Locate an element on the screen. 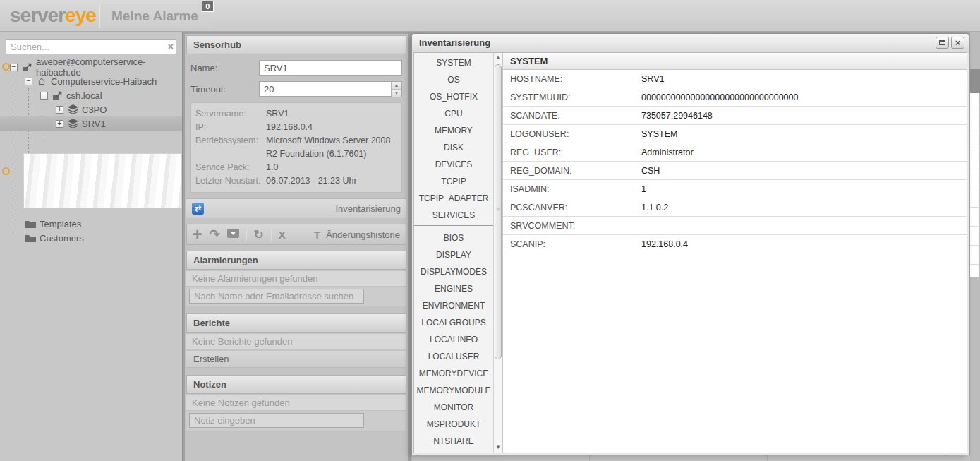 This screenshot has height=461, width=980. tree-item-customer: − ⌂ Computerservice-Haibach is located at coordinates (91, 81).